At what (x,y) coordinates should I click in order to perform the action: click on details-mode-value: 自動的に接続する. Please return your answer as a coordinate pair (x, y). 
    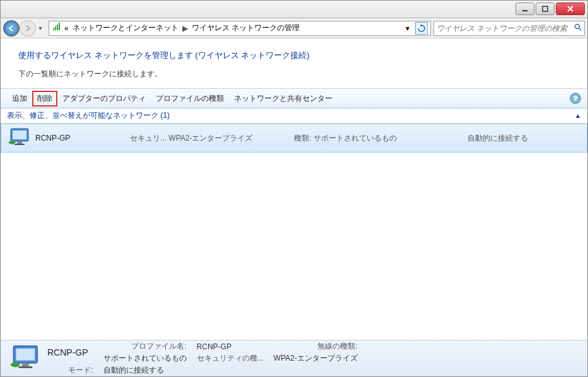
    Looking at the image, I should click on (145, 371).